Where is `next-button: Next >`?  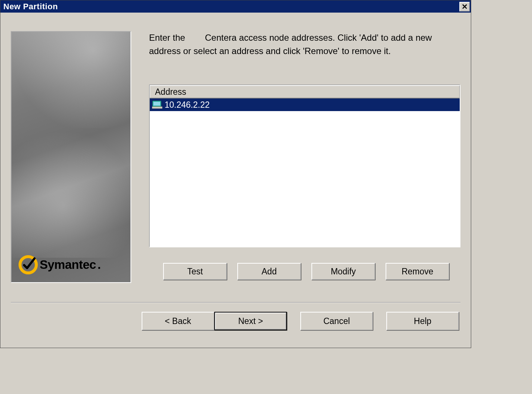 next-button: Next > is located at coordinates (251, 321).